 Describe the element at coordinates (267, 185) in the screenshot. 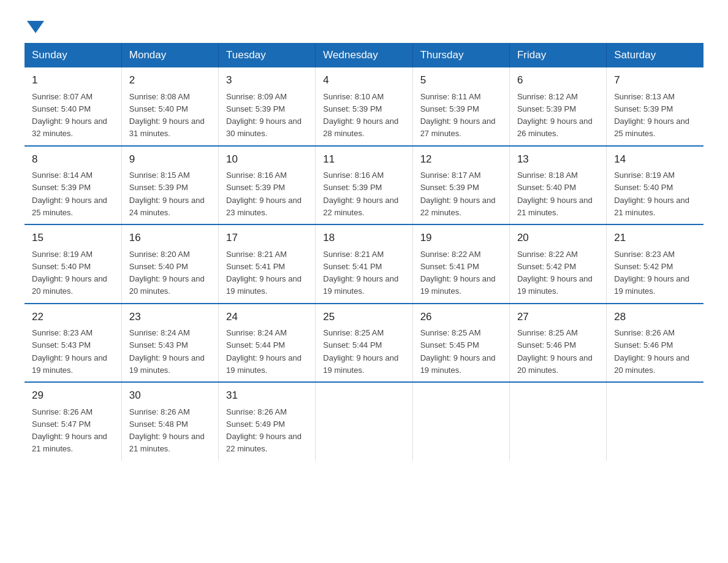

I see `calendar-cell: 10Sunrise: 8:16 AMSunset: 5:39 PMDayligh…` at that location.